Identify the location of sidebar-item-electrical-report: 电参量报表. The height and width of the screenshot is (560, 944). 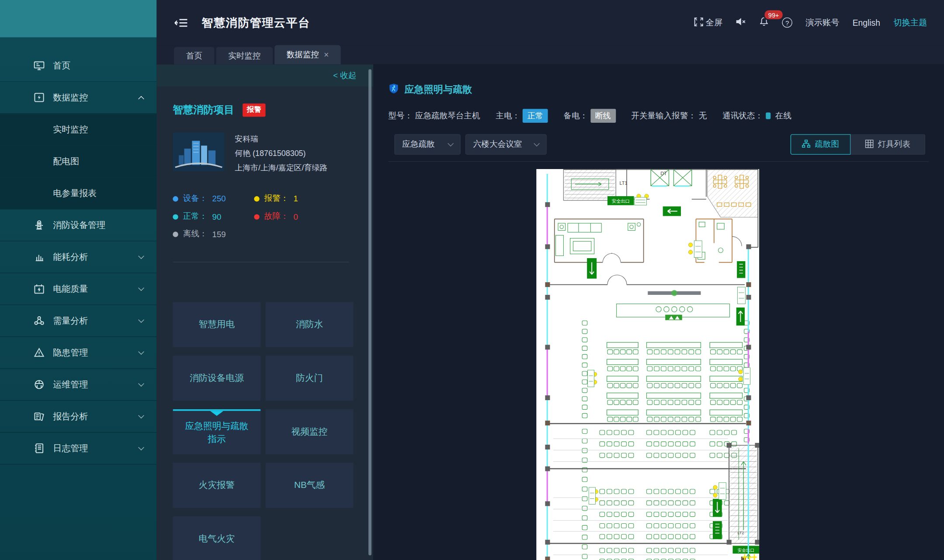
(78, 193).